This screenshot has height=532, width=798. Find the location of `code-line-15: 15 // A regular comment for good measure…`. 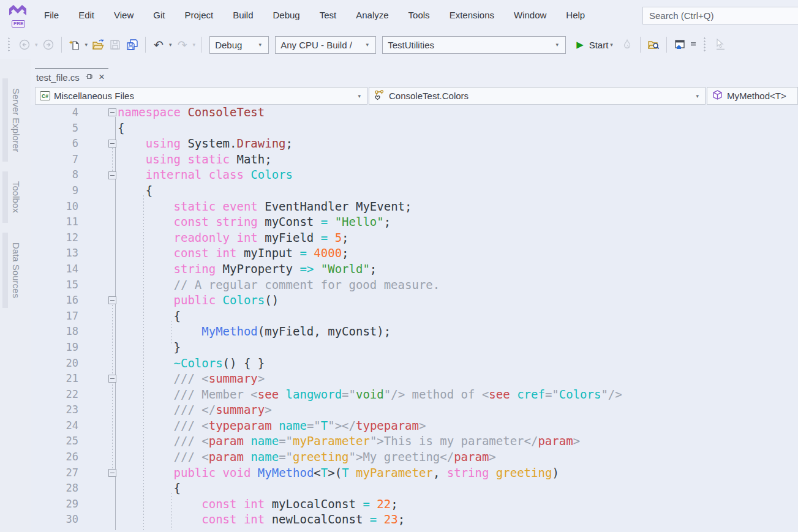

code-line-15: 15 // A regular comment for good measure… is located at coordinates (414, 285).